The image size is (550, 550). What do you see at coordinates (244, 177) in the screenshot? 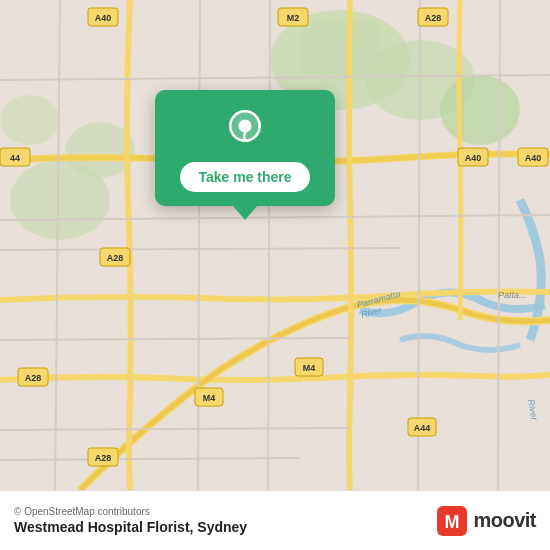
I see `take-me-there-button: Take me there` at bounding box center [244, 177].